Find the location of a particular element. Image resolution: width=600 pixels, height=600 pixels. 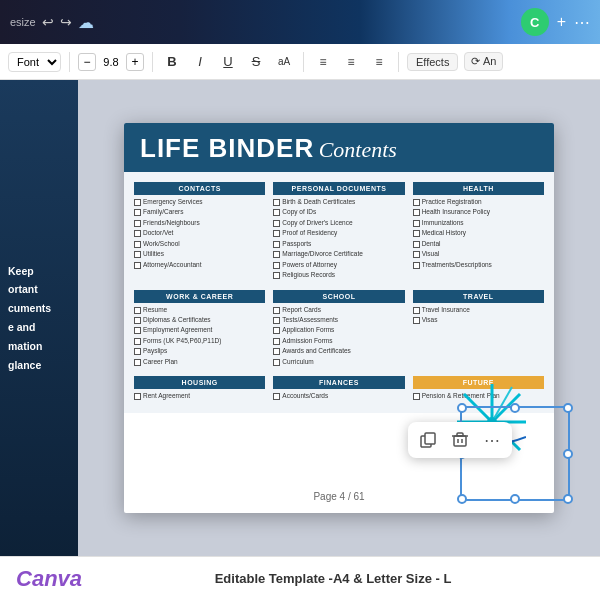

item-text: Immunizations is located at coordinates (443, 223).